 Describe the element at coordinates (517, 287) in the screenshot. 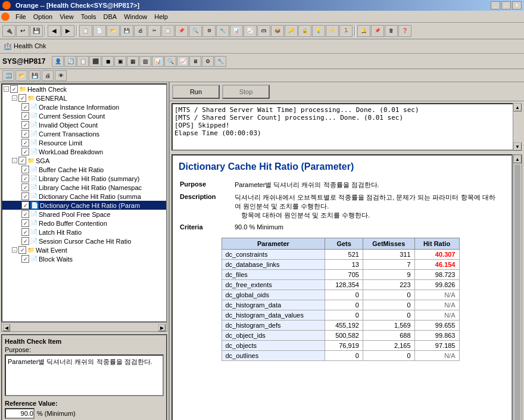

I see `content-scrollbar: ▲ ▼` at that location.